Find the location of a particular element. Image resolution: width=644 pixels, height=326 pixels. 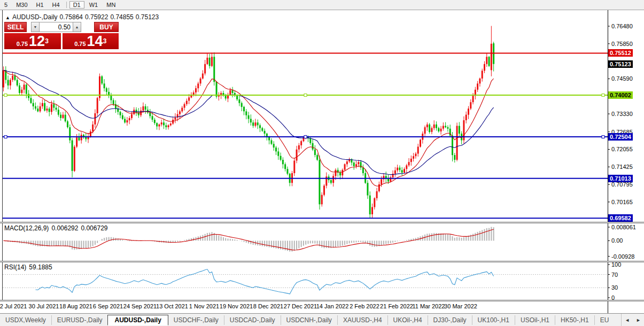

pane-separator-main-macd is located at coordinates (322, 222).